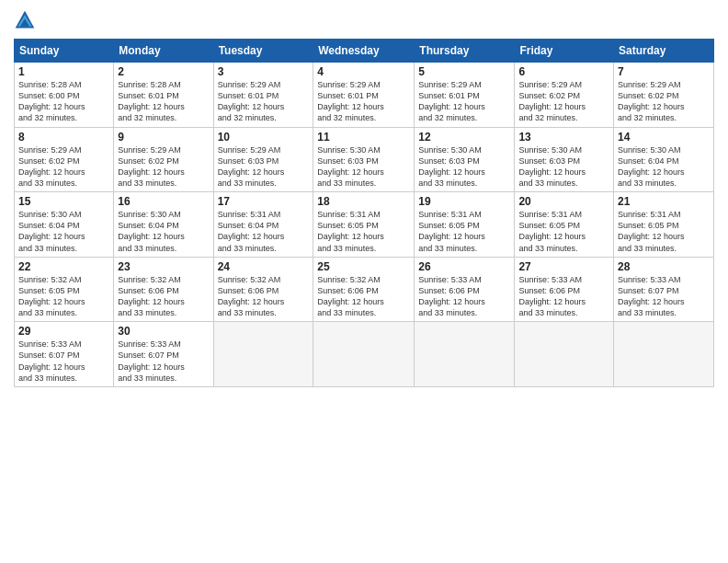  Describe the element at coordinates (364, 137) in the screenshot. I see `day-number: 11` at that location.